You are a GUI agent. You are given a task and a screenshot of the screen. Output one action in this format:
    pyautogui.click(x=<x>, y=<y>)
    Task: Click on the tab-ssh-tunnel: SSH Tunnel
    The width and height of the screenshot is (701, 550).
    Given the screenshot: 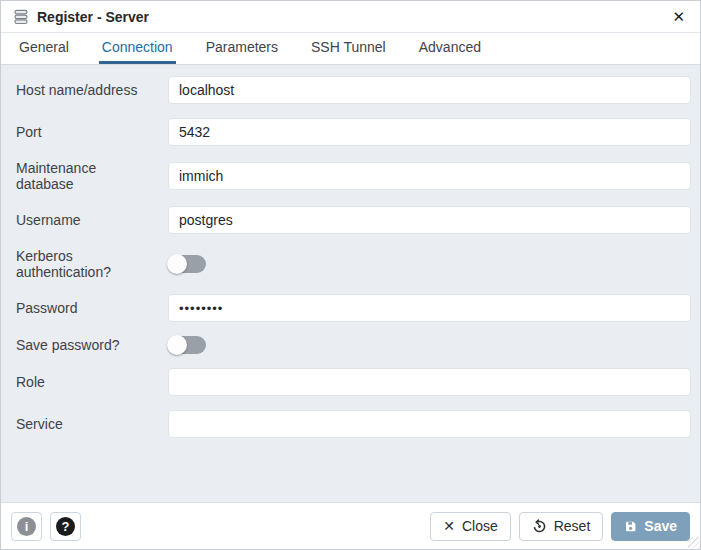 What is the action you would take?
    pyautogui.click(x=348, y=48)
    